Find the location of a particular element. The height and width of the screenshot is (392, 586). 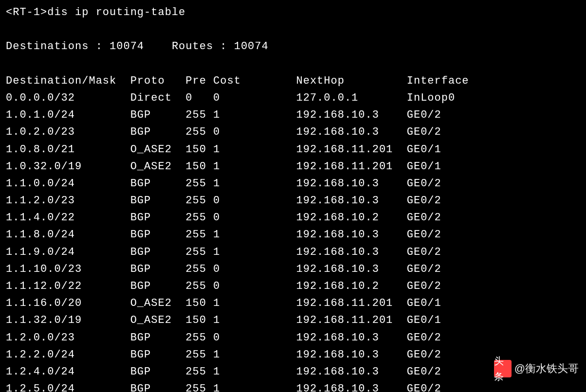

table-row: 1.2.0.0/23 BGP 255 0 192.168.10.3 GE0/2 is located at coordinates (293, 338).